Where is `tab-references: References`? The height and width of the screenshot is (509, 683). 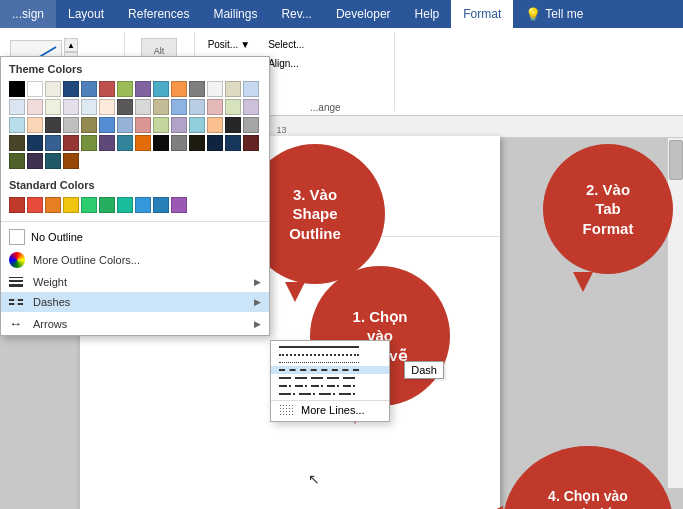 tab-references: References is located at coordinates (158, 14).